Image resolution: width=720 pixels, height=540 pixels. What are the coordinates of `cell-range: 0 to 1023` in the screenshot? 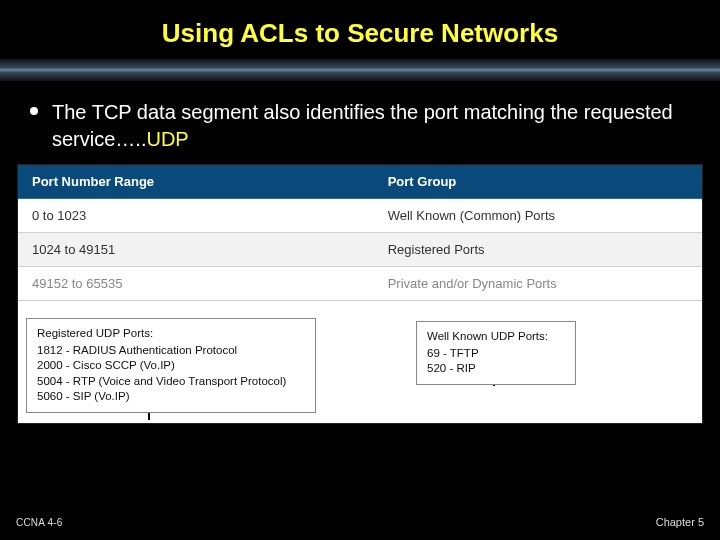 It's located at (196, 216).